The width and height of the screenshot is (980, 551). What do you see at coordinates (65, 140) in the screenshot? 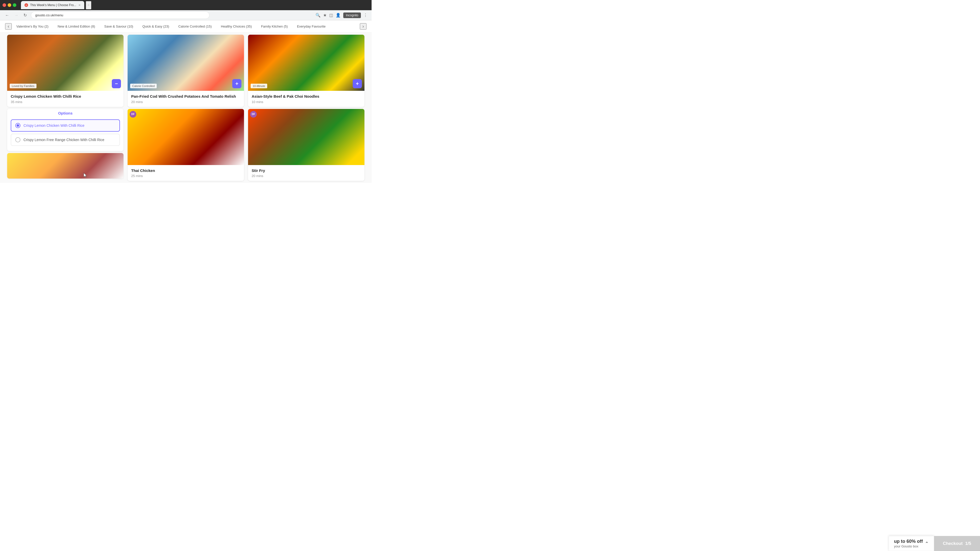
I see `option-2: Crispy Lemon Free Range Chicken With Chi…` at bounding box center [65, 140].